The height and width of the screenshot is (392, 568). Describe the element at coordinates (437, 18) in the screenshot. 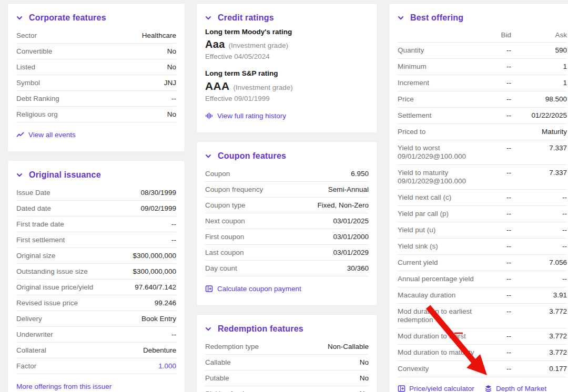

I see `card-title: Best offering` at that location.